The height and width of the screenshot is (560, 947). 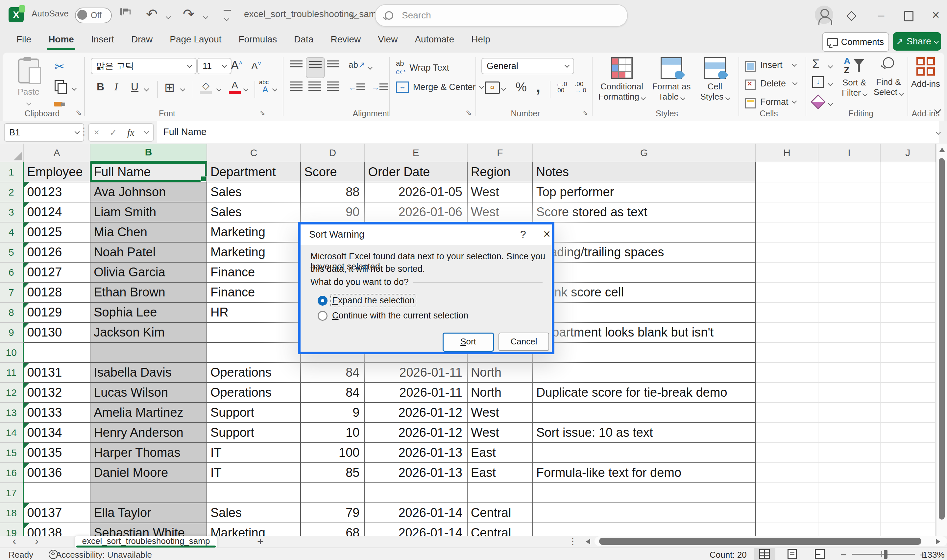 What do you see at coordinates (501, 15) in the screenshot?
I see `search-input: Search` at bounding box center [501, 15].